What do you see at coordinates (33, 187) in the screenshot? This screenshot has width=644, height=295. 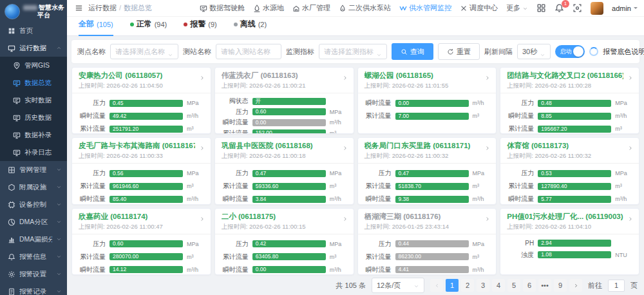 I see `sidebar-item-facilities: 附属设施` at bounding box center [33, 187].